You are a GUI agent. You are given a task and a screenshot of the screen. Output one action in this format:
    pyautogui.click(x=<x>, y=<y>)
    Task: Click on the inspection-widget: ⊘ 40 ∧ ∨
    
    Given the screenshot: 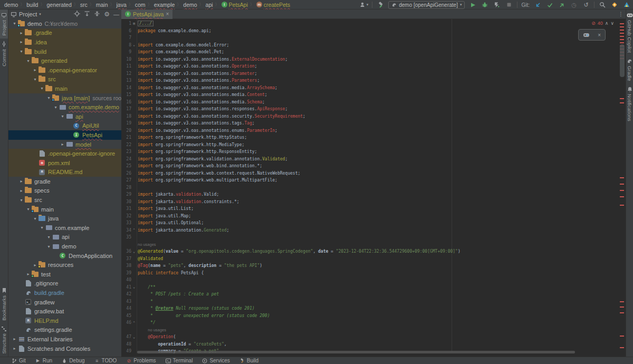 What is the action you would take?
    pyautogui.click(x=602, y=23)
    